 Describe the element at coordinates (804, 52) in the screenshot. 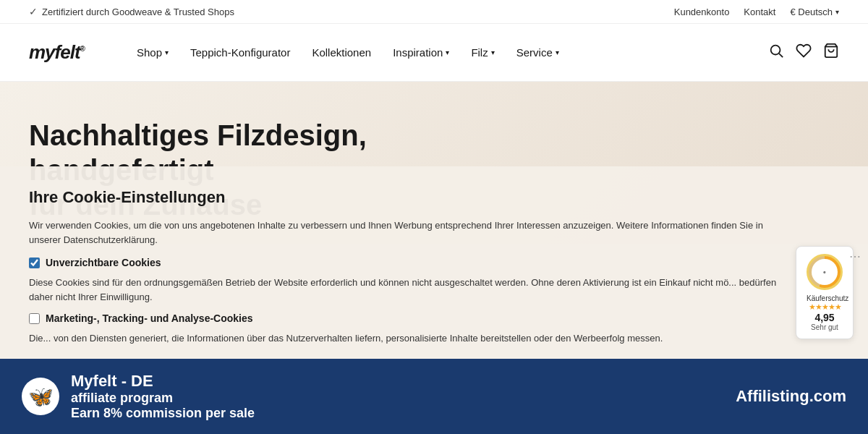

I see `wishlist-icon` at that location.